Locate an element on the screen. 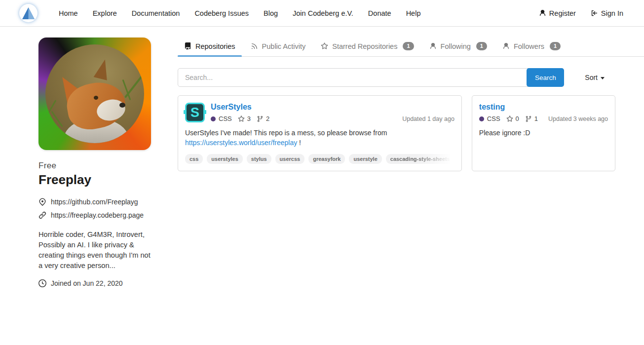 This screenshot has height=345, width=644. profile-tabs: Repositories Public Activity Starred Rep… is located at coordinates (411, 47).